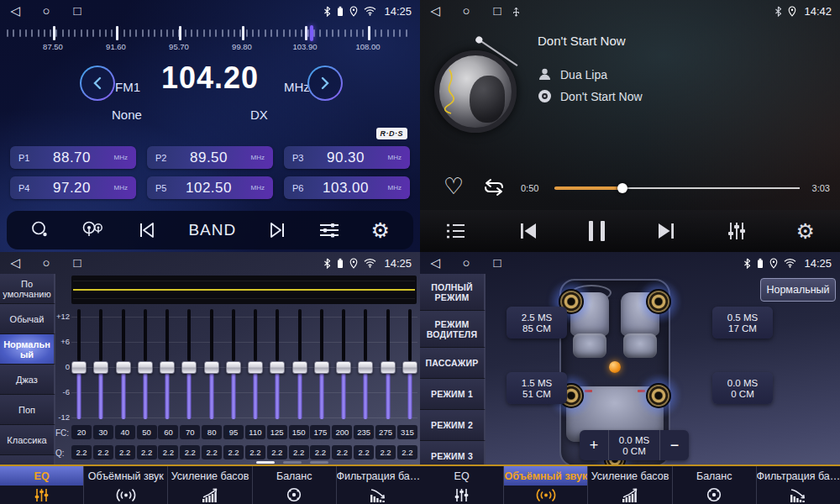  I want to click on mode-3: РЕЖИМ 3, so click(453, 453).